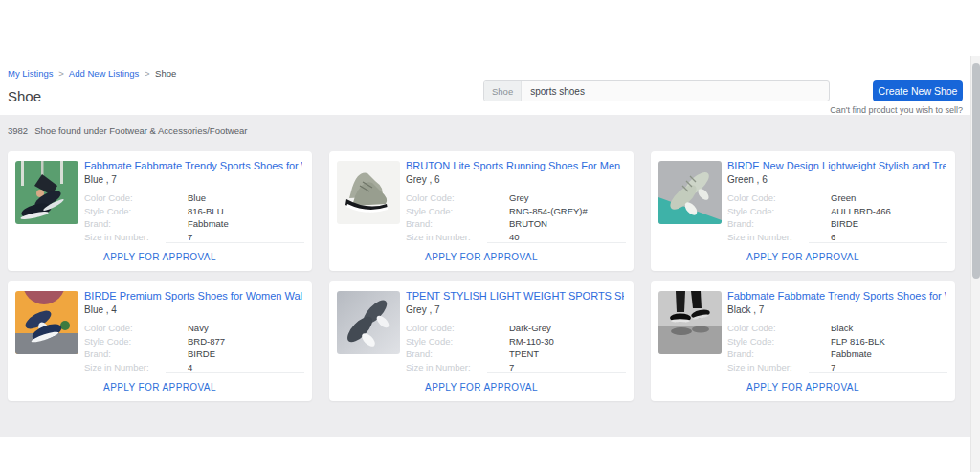 The image size is (980, 472). What do you see at coordinates (519, 198) in the screenshot?
I see `field-value-color-code: Grey` at bounding box center [519, 198].